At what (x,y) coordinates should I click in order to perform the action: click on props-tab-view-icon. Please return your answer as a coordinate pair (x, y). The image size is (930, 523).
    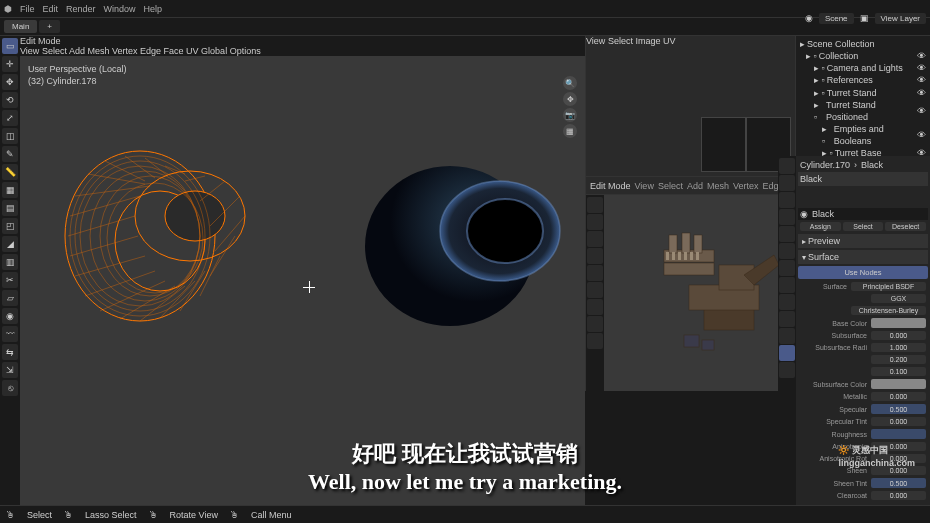
    Looking at the image, I should click on (787, 200).